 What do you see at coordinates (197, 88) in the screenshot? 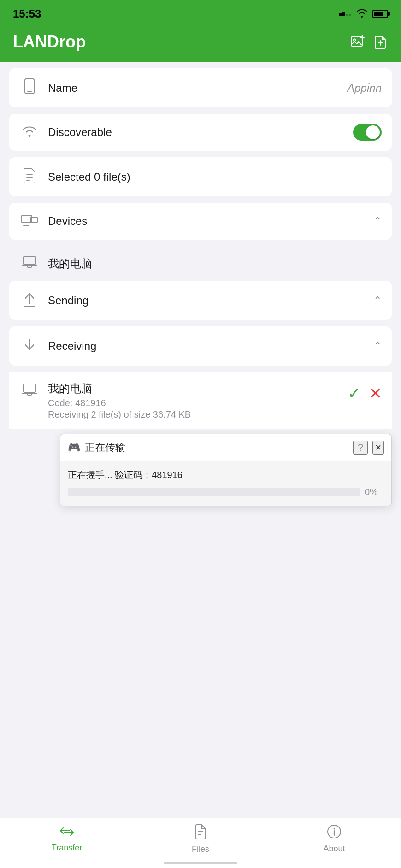
I see `name-label: Name` at bounding box center [197, 88].